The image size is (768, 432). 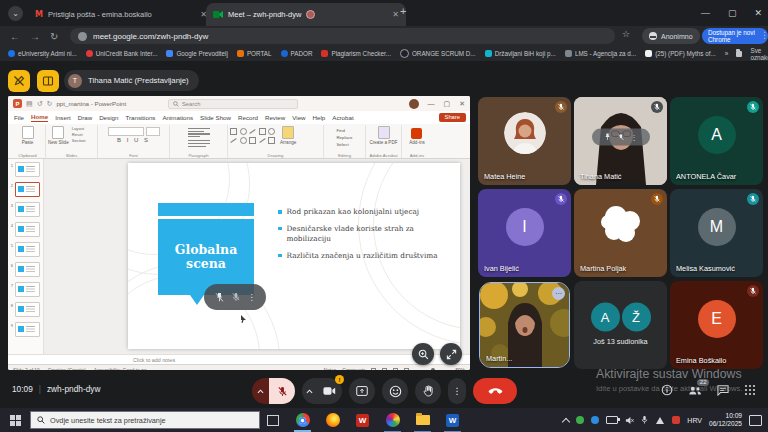 What do you see at coordinates (558, 294) in the screenshot?
I see `self-tile-more-options-icon: ⋯` at bounding box center [558, 294].